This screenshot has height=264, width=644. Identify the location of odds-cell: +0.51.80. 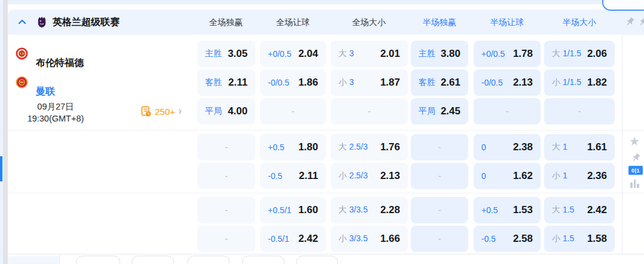
(293, 147).